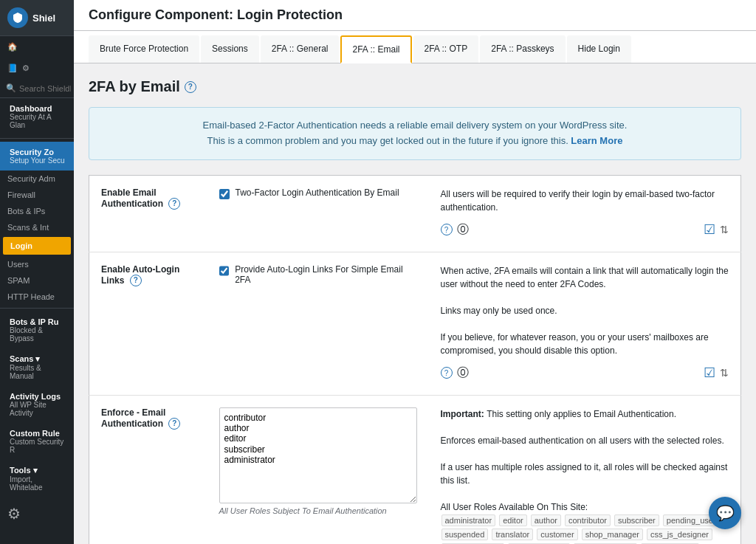  What do you see at coordinates (174, 424) in the screenshot?
I see `help-icon-enforce: ?` at bounding box center [174, 424].